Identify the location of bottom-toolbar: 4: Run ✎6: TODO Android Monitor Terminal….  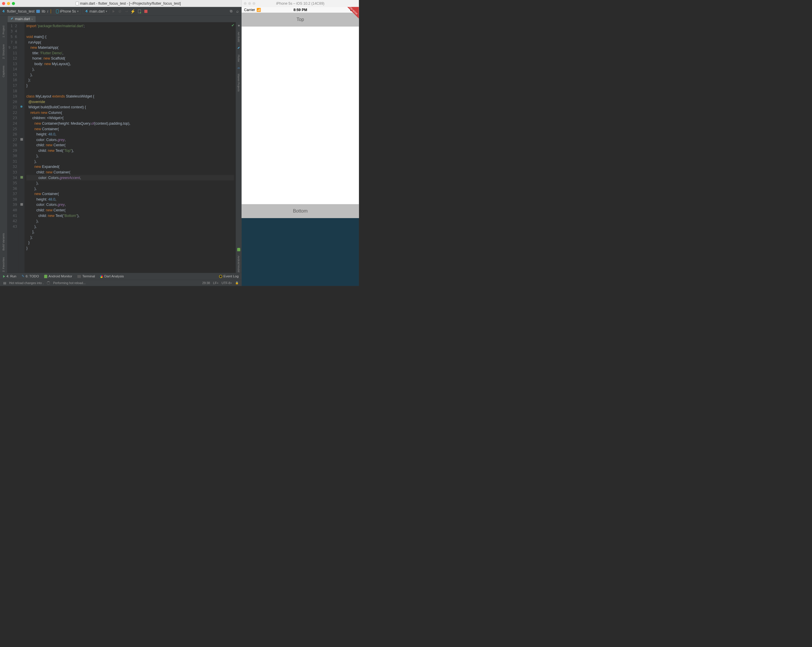
(121, 276).